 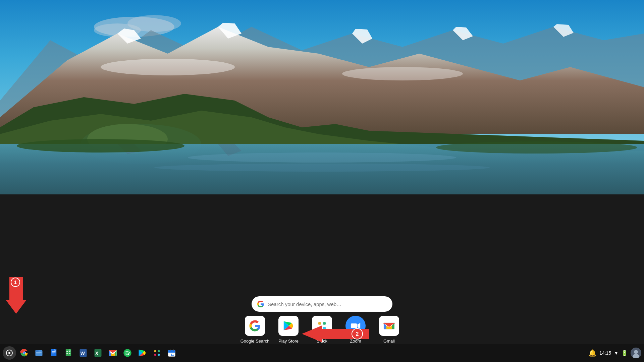 What do you see at coordinates (605, 353) in the screenshot?
I see `clock: 14:15` at bounding box center [605, 353].